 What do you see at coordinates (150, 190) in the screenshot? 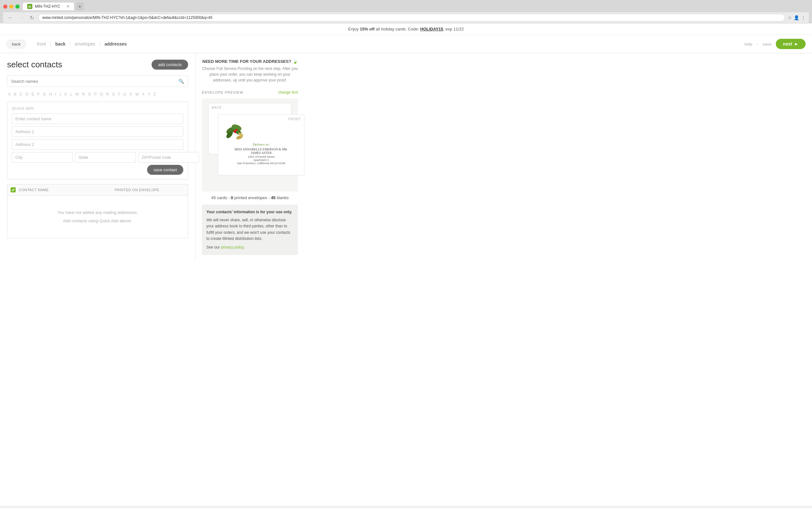
I see `col-envelope-header: PRINTED ON ENVELOPE` at bounding box center [150, 190].